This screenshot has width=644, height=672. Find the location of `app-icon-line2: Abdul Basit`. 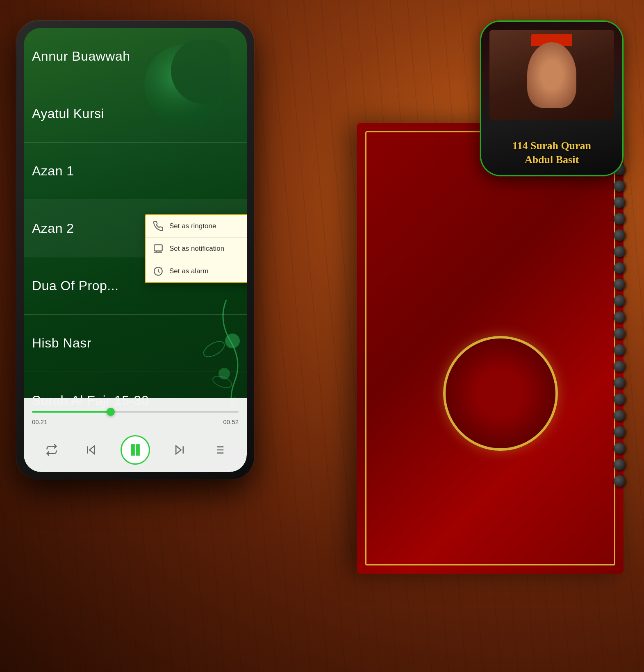

app-icon-line2: Abdul Basit is located at coordinates (552, 160).